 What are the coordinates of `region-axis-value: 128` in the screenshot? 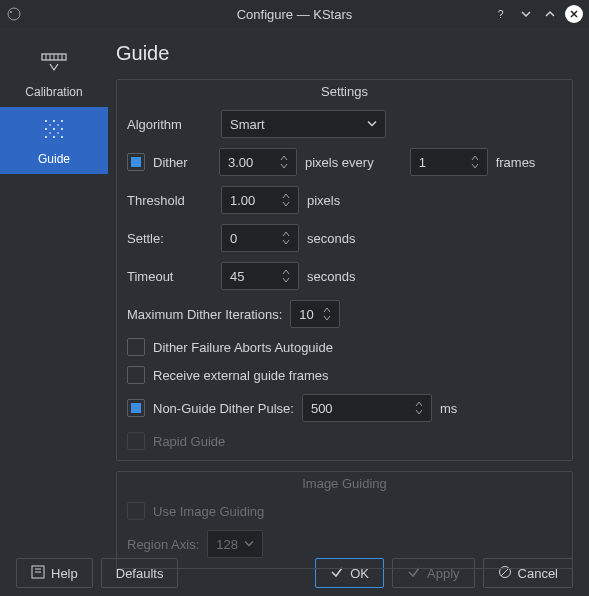 It's located at (227, 544).